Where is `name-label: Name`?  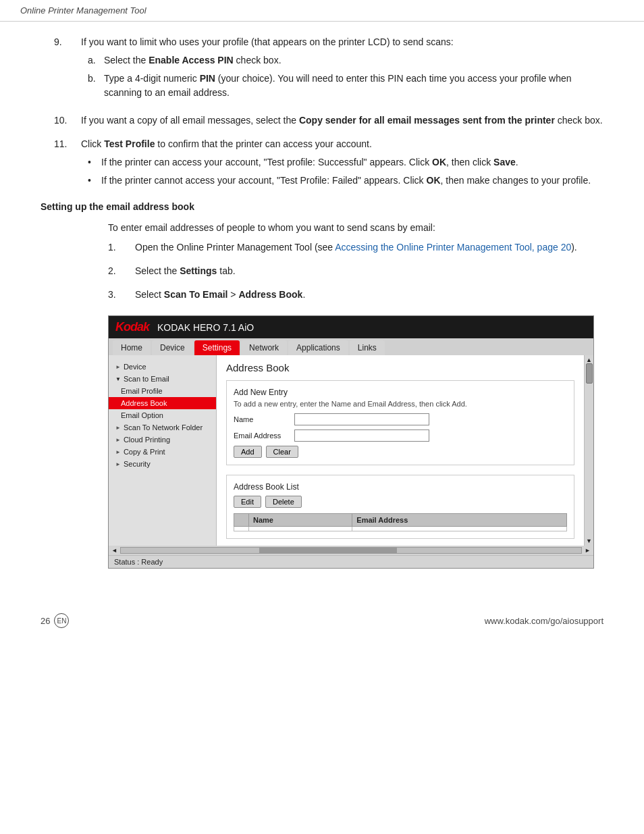 name-label: Name is located at coordinates (261, 419).